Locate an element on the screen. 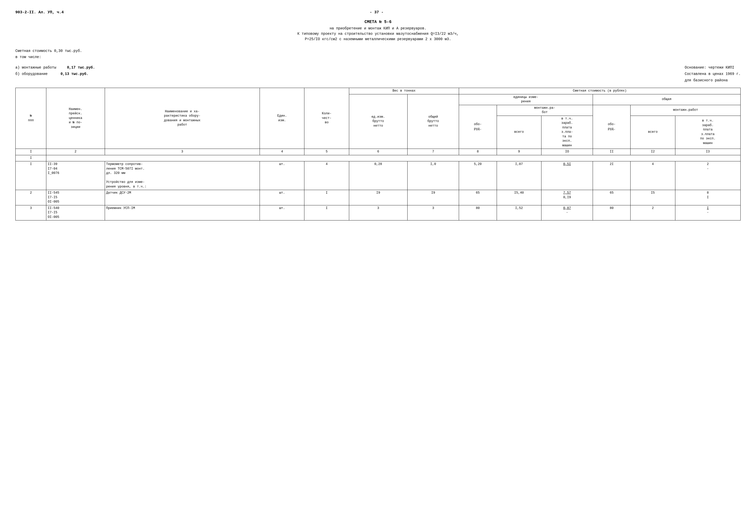 Image resolution: width=756 pixels, height=532 pixels. col-weight-header: Вес в тоннах is located at coordinates (404, 91).